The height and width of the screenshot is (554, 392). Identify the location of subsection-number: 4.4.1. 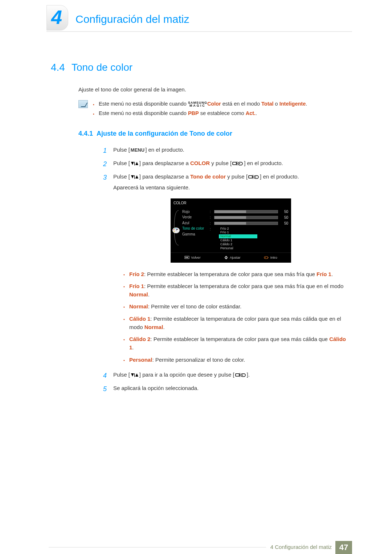
(86, 134).